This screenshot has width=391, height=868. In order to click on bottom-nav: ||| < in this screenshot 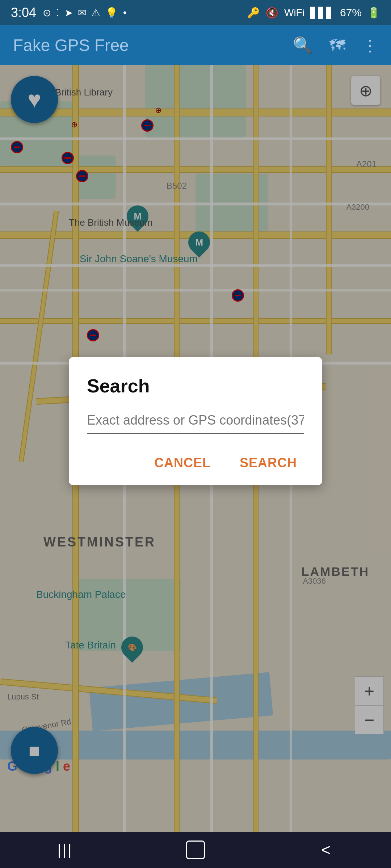, I will do `click(196, 850)`.